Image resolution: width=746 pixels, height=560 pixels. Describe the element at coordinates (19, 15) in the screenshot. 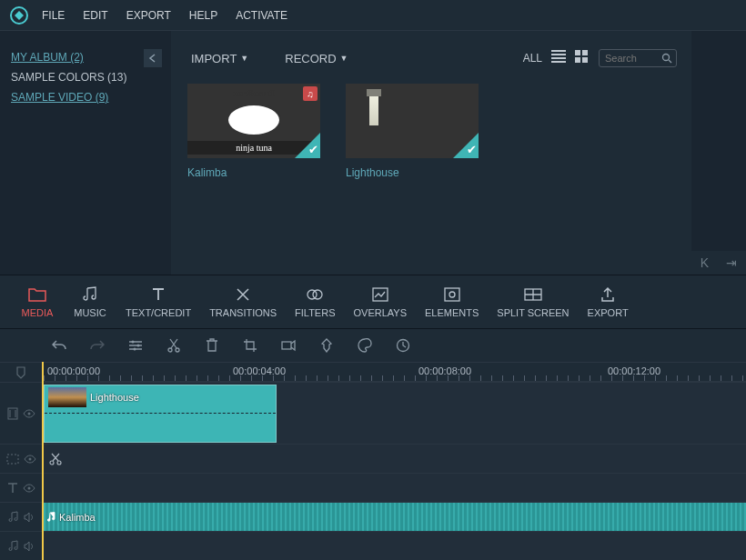

I see `app-logo` at that location.